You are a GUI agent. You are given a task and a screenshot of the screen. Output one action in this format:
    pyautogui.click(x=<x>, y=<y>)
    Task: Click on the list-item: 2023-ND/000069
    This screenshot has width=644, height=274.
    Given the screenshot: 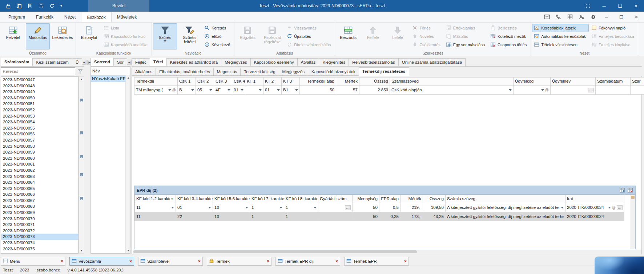 What is the action you would take?
    pyautogui.click(x=40, y=213)
    